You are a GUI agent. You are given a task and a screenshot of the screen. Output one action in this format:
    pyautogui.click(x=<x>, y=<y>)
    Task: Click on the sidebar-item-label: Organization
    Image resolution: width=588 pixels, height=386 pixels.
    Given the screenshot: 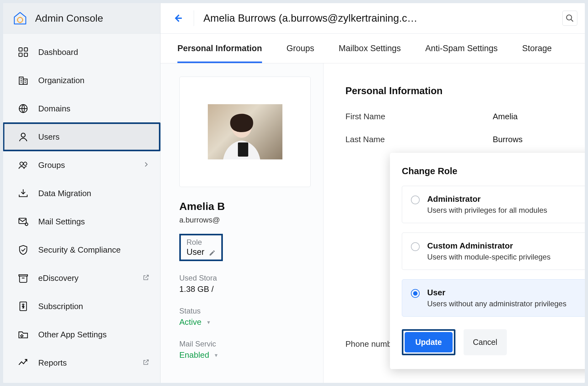 What is the action you would take?
    pyautogui.click(x=61, y=80)
    